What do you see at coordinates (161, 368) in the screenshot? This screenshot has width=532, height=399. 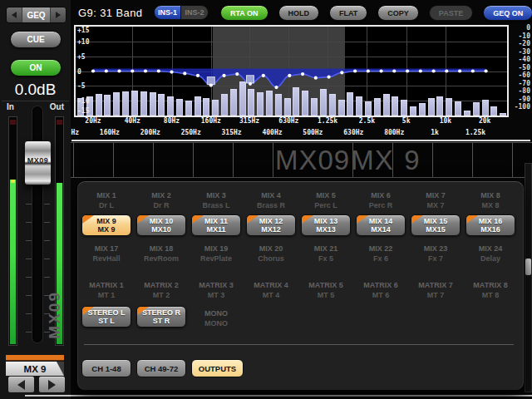 I see `ch-49-72-tab: CH 49-72` at bounding box center [161, 368].